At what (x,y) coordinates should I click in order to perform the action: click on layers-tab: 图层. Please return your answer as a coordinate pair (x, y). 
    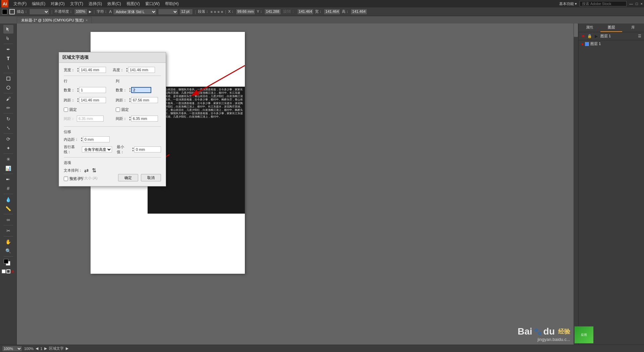
    Looking at the image, I should click on (611, 28).